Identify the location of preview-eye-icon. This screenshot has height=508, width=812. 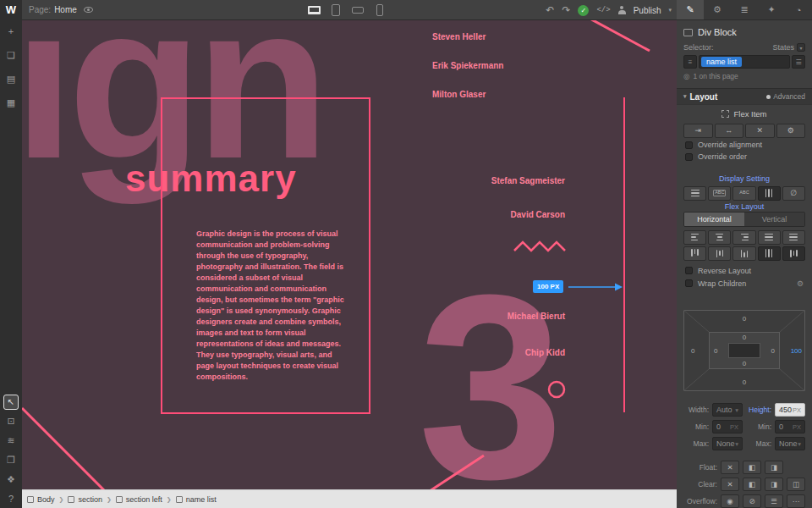
(88, 10).